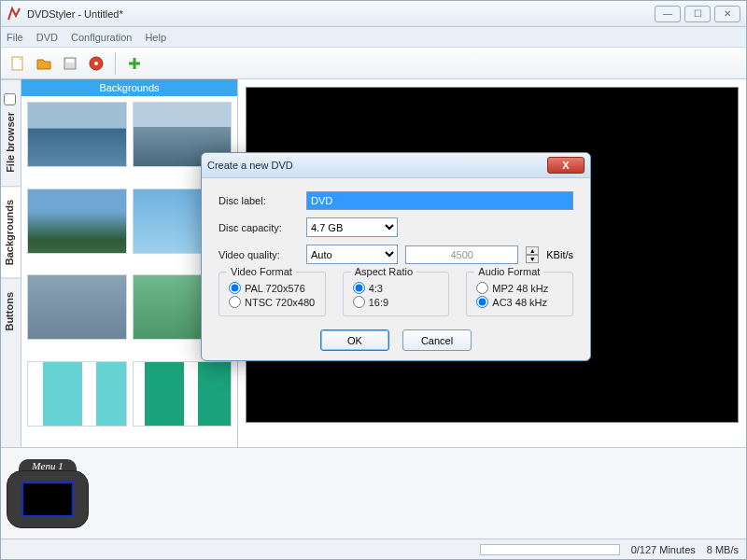 The width and height of the screenshot is (747, 560). What do you see at coordinates (134, 63) in the screenshot?
I see `add-icon` at bounding box center [134, 63].